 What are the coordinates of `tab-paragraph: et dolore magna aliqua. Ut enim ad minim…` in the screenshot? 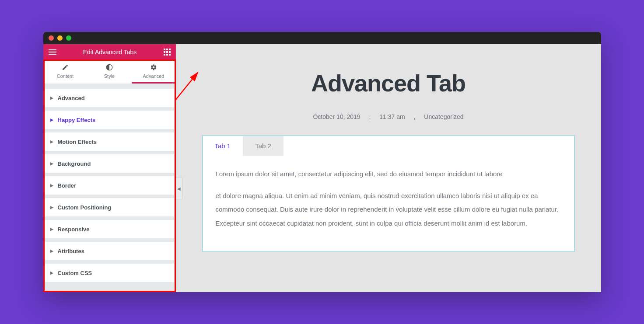 It's located at (388, 210).